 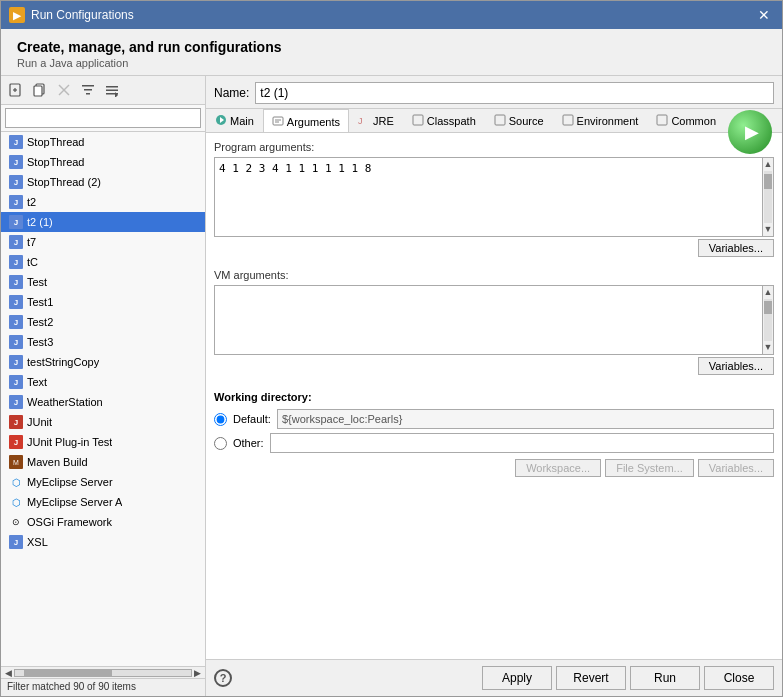 I want to click on more-button, so click(x=112, y=90).